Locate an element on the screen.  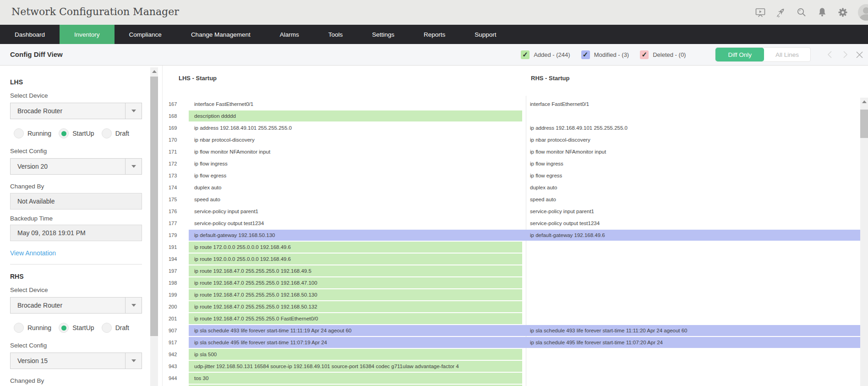
diff-only-button: Diff Only is located at coordinates (740, 55).